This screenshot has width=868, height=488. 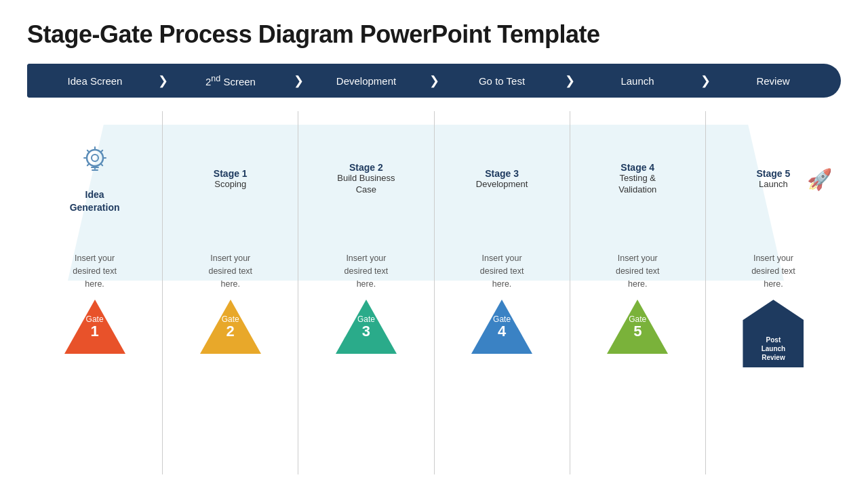 I want to click on gate-5-triangle: Gate 5, so click(x=637, y=327).